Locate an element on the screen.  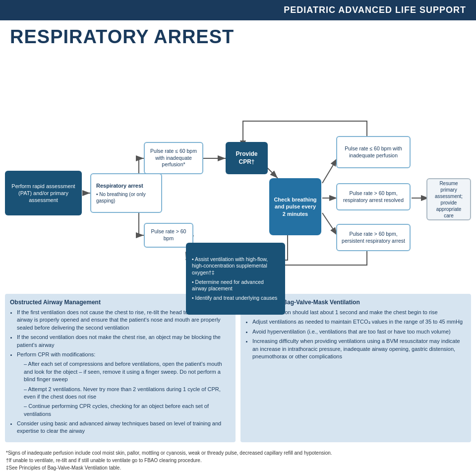
box-pulse-gt60-persistent: Pulse rate > 60 bpm, persistent respirat… is located at coordinates (373, 237).